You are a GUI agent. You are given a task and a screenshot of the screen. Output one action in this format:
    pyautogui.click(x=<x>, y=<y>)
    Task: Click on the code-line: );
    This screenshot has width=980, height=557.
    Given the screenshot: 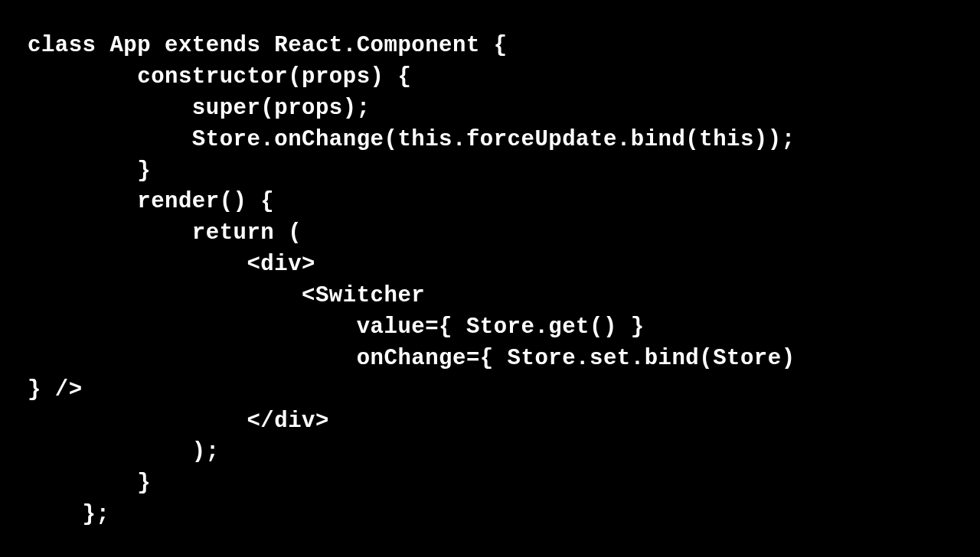 What is the action you would take?
    pyautogui.click(x=124, y=451)
    